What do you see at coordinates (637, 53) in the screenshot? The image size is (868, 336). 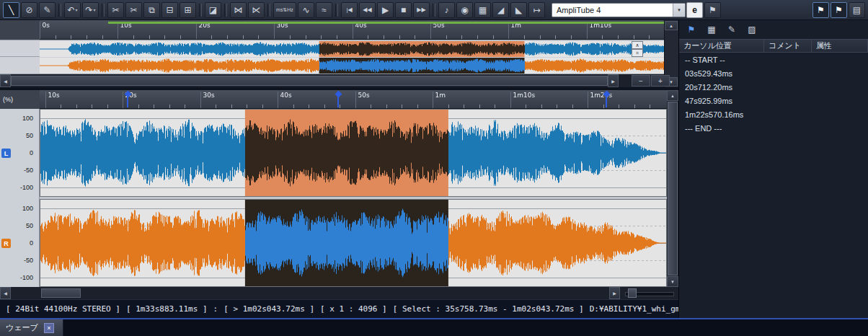 I see `equalize-overview-button: =` at bounding box center [637, 53].